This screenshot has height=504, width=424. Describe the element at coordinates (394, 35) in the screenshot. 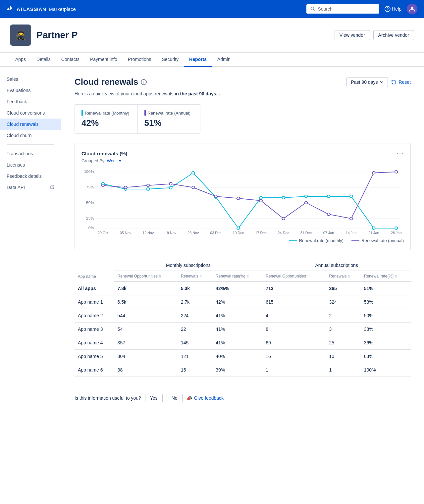

I see `archive-vendor-button: Archive vendor` at that location.